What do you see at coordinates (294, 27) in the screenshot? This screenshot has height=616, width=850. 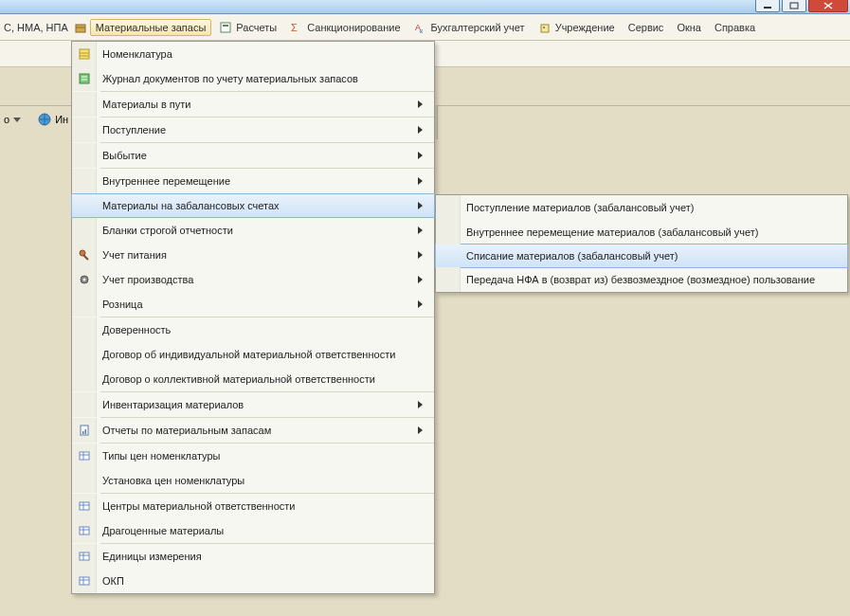 I see `svg-text: Σ` at bounding box center [294, 27].